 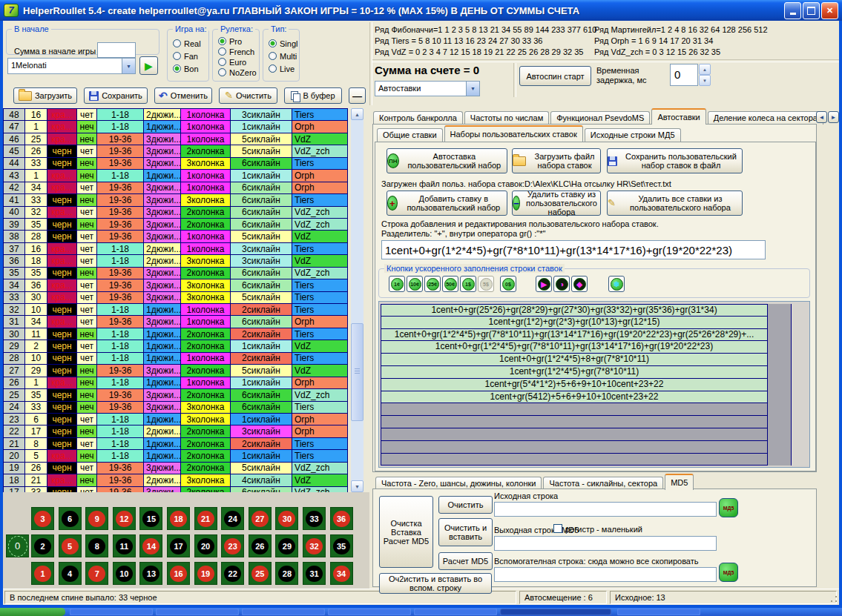 What do you see at coordinates (45, 96) in the screenshot?
I see `load-button: Загрузить` at bounding box center [45, 96].